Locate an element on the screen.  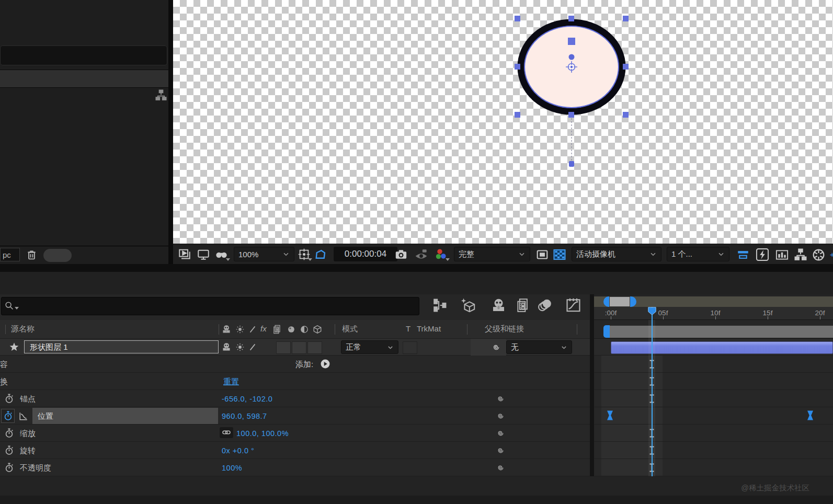
motion-blur-column-icon is located at coordinates (291, 329).